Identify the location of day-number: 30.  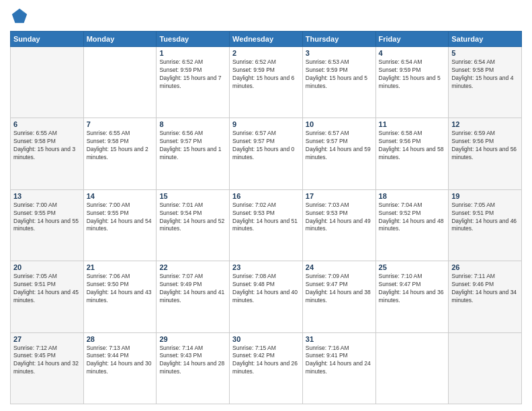
(266, 339).